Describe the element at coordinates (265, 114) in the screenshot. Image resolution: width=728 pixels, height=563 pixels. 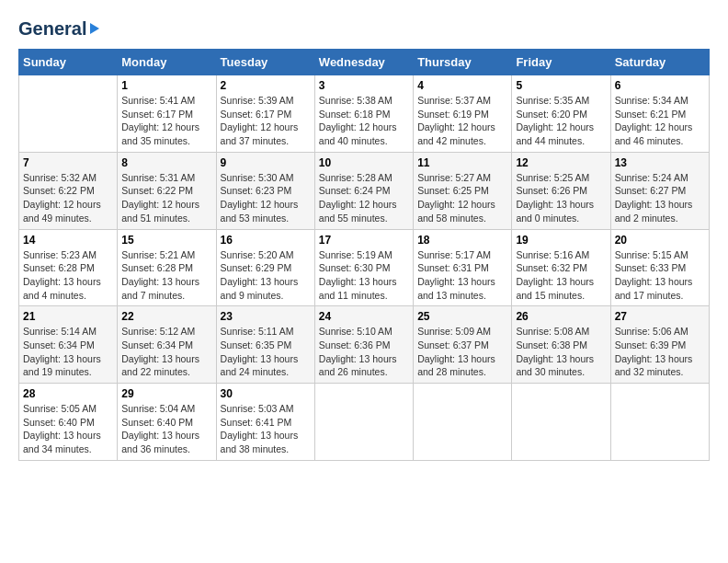
I see `calendar-cell: 2Sunrise: 5:39 AM Sunset: 6:17 PM Daylig…` at that location.